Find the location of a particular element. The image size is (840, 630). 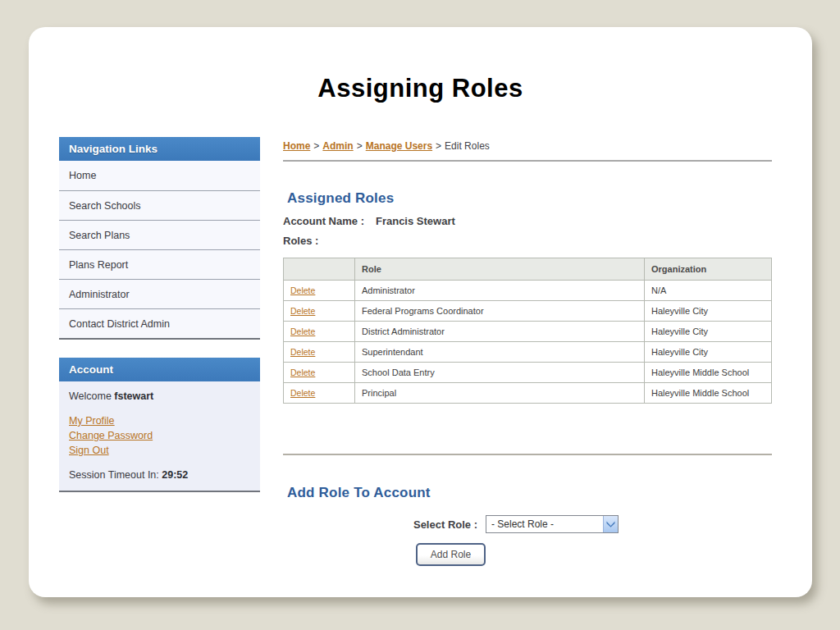

sidebar-item-search-plans: Search Plans is located at coordinates (159, 235).